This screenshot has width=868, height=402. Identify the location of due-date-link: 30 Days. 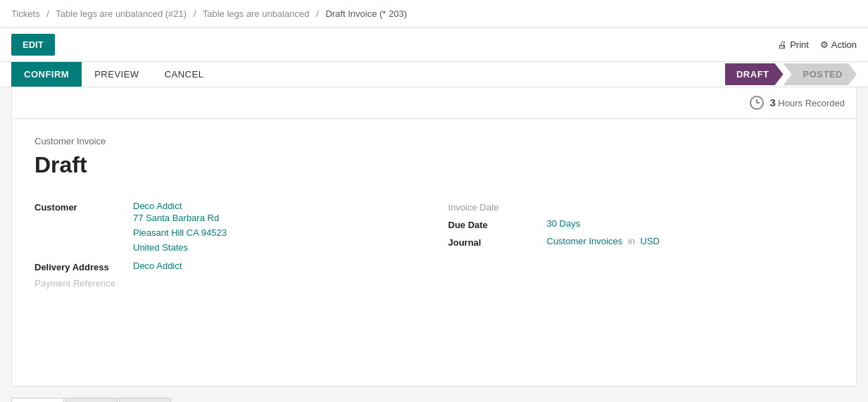
(564, 224).